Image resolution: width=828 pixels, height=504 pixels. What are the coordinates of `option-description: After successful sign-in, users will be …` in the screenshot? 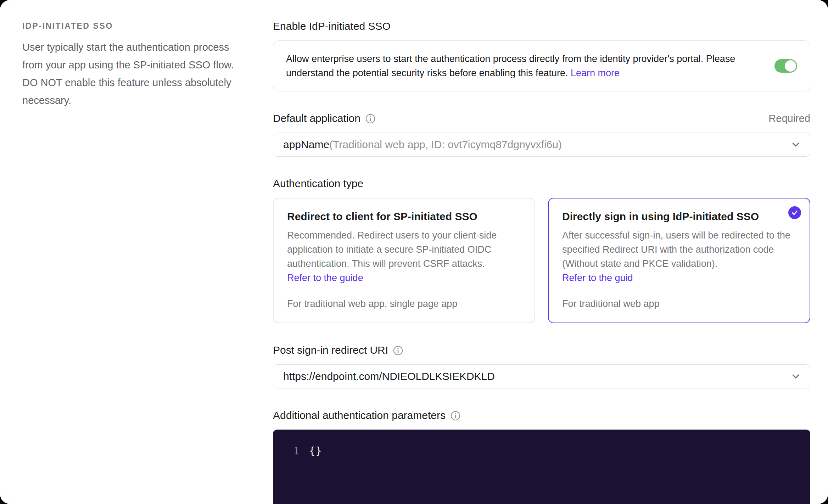 It's located at (679, 250).